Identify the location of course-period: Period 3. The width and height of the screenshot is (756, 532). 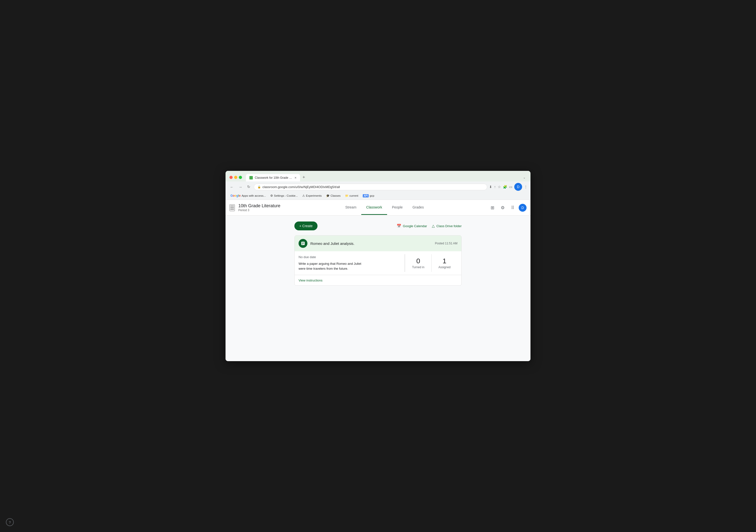
(259, 210).